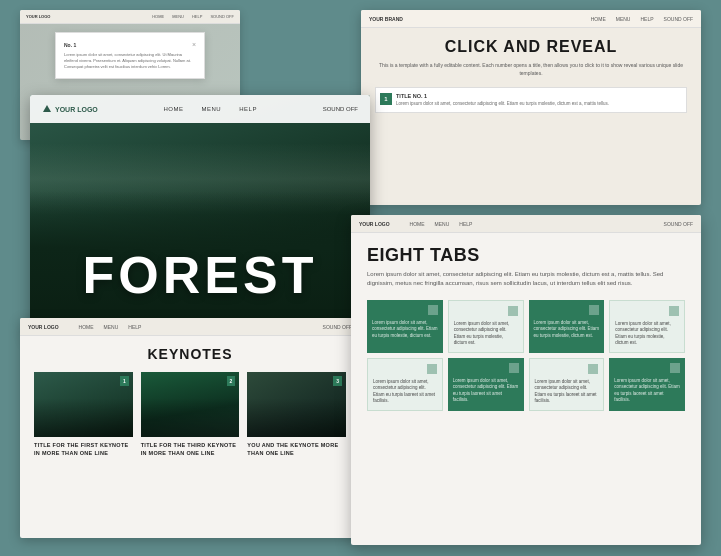 The height and width of the screenshot is (556, 721). Describe the element at coordinates (86, 327) in the screenshot. I see `kn-nav-home: HOME` at that location.